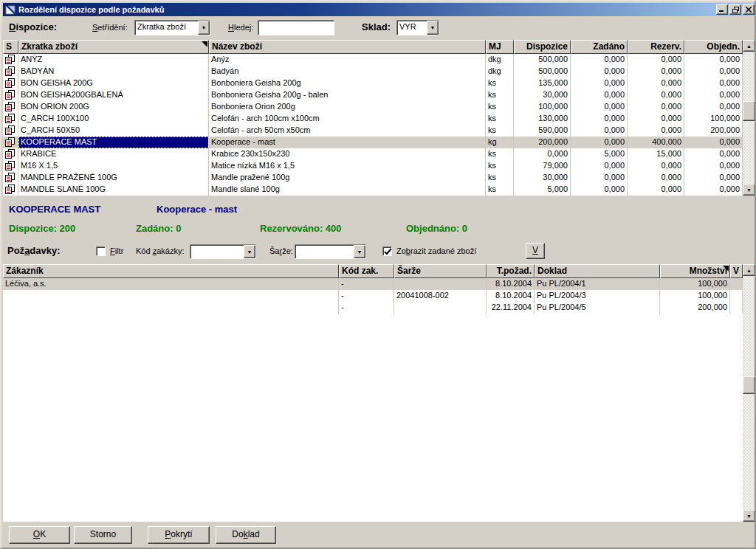 The width and height of the screenshot is (756, 549). Describe the element at coordinates (379, 10) in the screenshot. I see `title-bar: Rozdělení dispozice podle požadavků` at that location.